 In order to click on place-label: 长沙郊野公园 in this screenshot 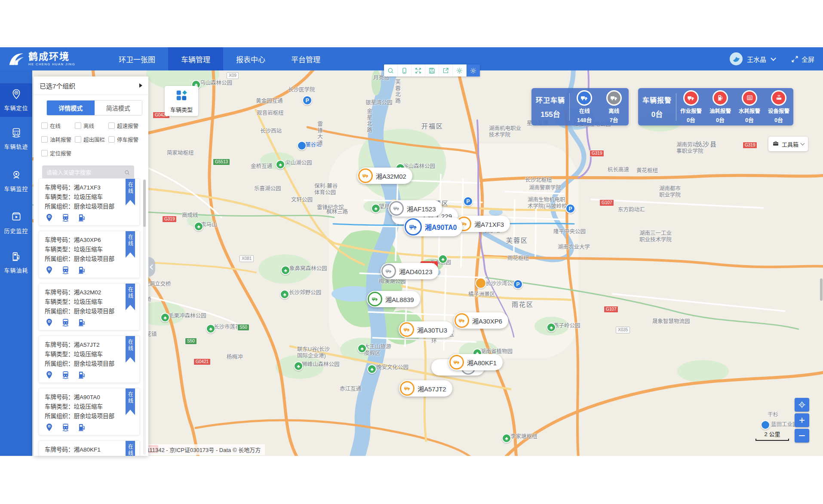, I will do `click(305, 293)`.